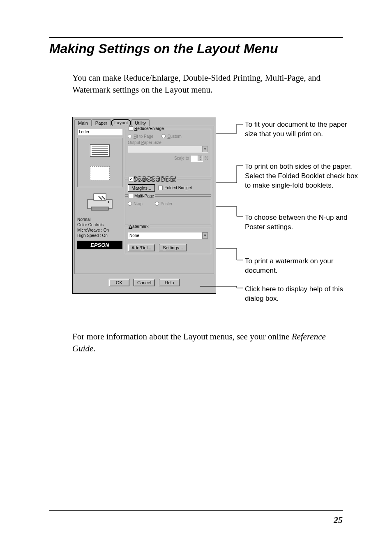 The height and width of the screenshot is (555, 392). Describe the element at coordinates (141, 123) in the screenshot. I see `tab-utility: Utility` at that location.